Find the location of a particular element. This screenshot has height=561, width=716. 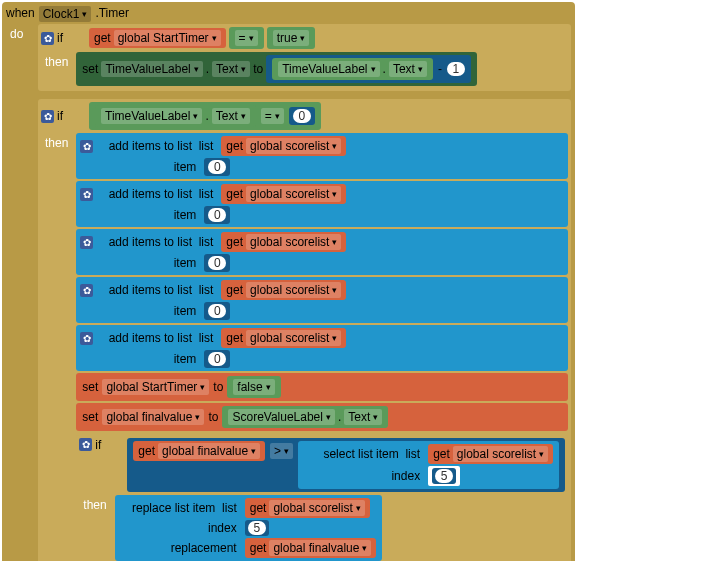

minus-block: TimeValueLabel . Text - 1 is located at coordinates (368, 69).